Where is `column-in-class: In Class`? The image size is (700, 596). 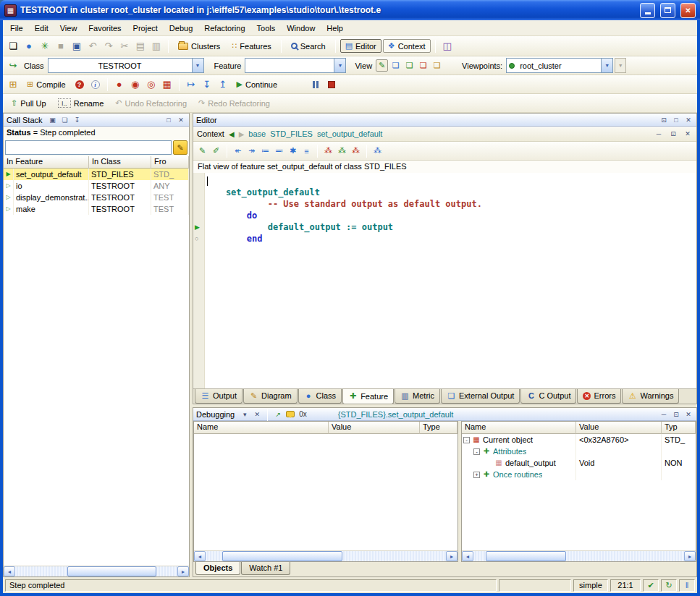
column-in-class: In Class is located at coordinates (120, 162).